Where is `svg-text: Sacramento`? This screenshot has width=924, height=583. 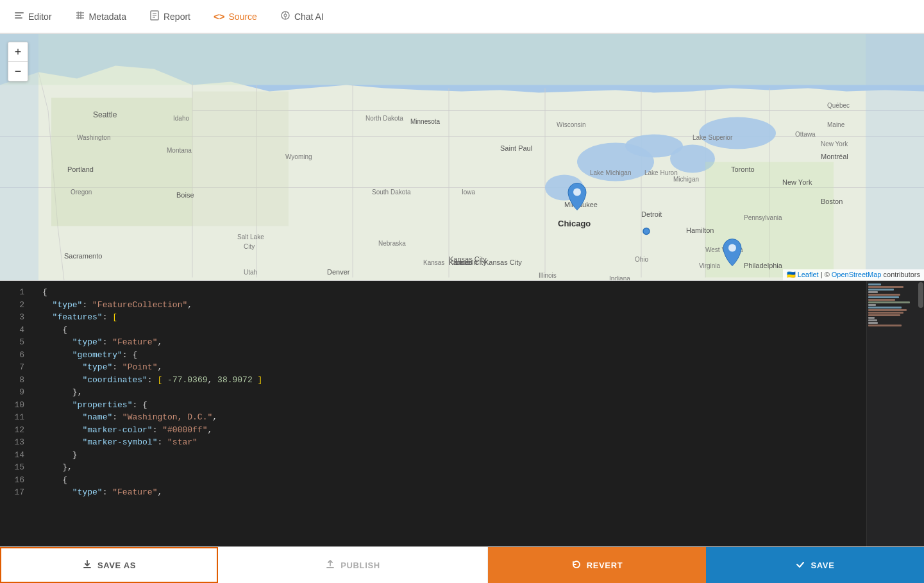
svg-text: Sacramento is located at coordinates (83, 256).